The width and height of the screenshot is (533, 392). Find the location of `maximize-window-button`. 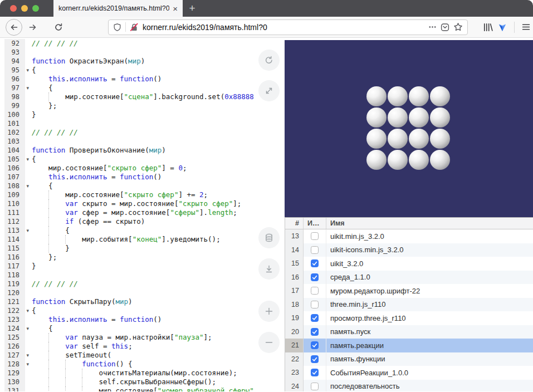

maximize-window-button is located at coordinates (36, 8).